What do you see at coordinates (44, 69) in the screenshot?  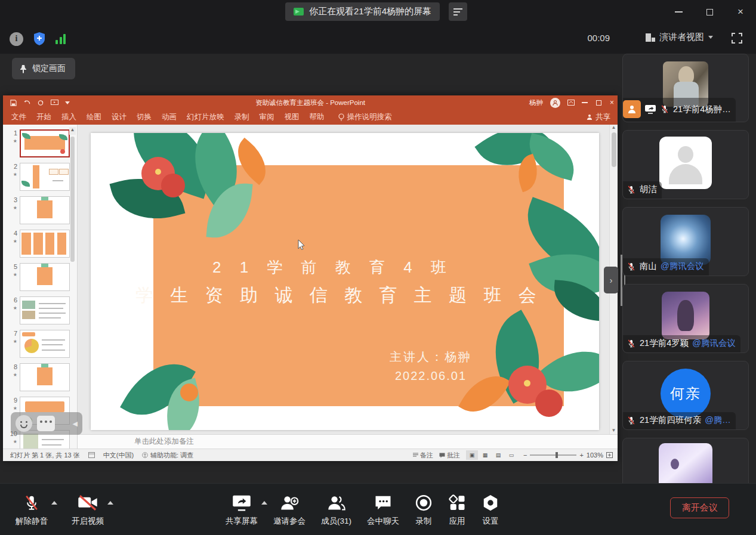 I see `lock-view-button: 锁定画面` at bounding box center [44, 69].